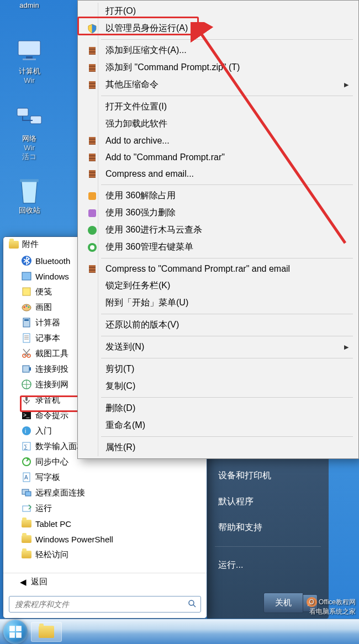  What do you see at coordinates (27, 384) in the screenshot?
I see `network-icon` at bounding box center [27, 384].